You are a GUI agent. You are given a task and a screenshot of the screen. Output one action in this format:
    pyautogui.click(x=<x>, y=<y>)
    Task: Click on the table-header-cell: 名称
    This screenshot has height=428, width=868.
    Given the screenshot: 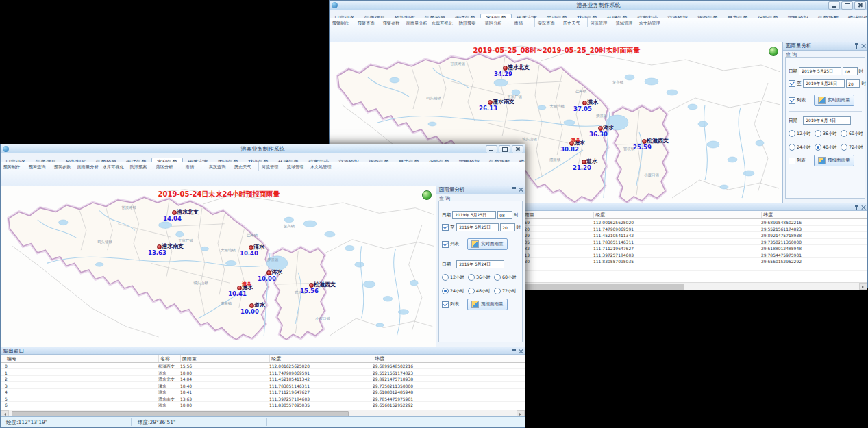 What is the action you would take?
    pyautogui.click(x=164, y=359)
    